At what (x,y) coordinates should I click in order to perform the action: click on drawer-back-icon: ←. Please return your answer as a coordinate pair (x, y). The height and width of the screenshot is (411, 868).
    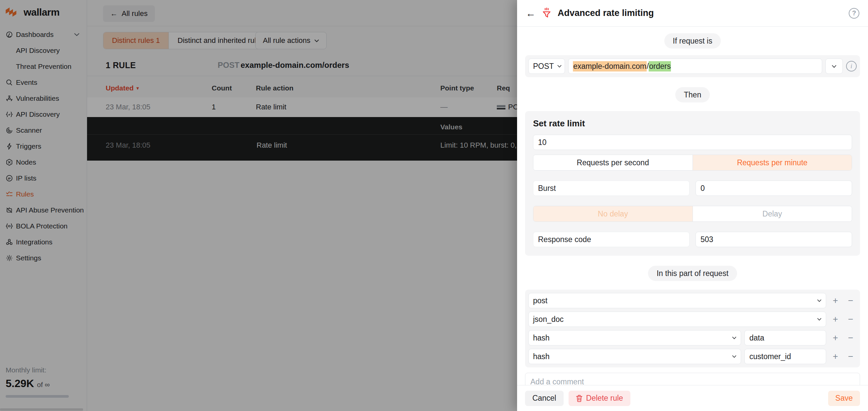
    Looking at the image, I should click on (531, 13).